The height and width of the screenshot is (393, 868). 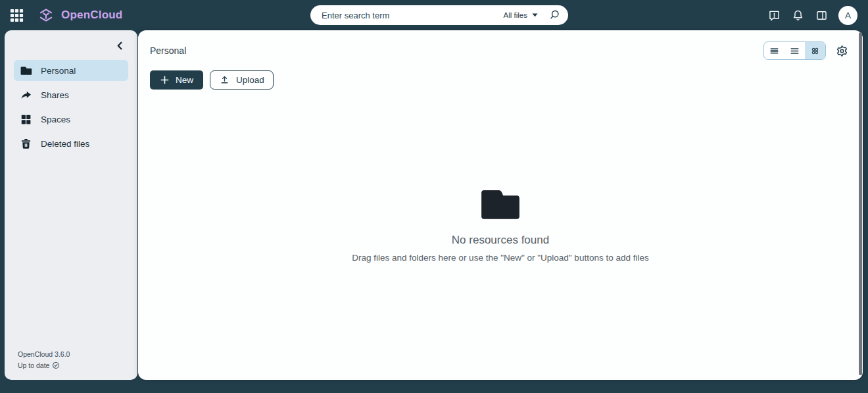 I want to click on right-panel-icon, so click(x=822, y=16).